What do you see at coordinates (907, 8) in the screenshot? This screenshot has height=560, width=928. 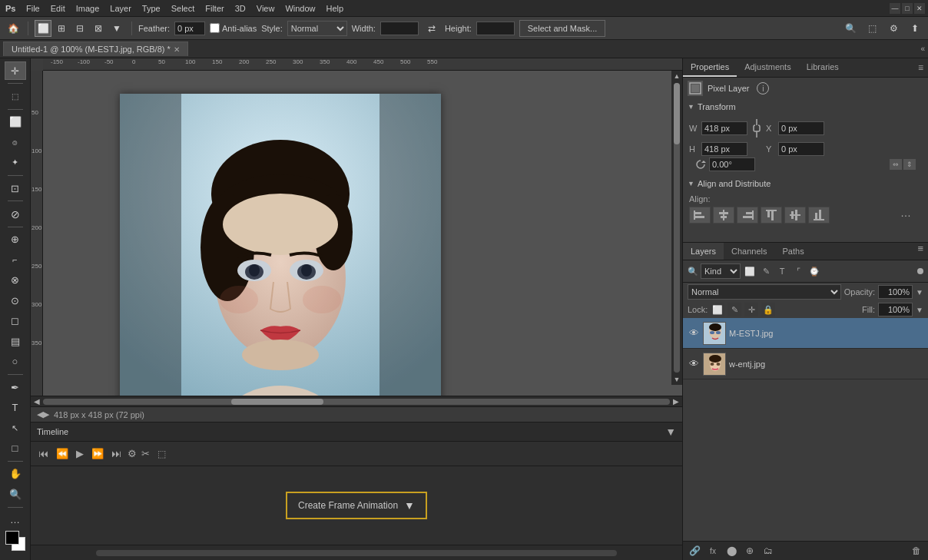 I see `maximize-button: □` at bounding box center [907, 8].